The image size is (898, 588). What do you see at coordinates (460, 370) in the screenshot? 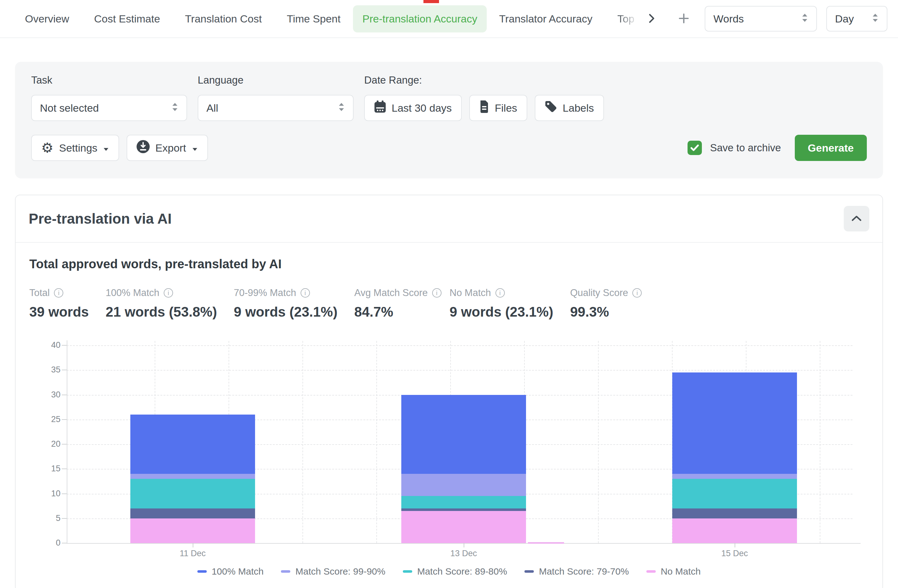
I see `y-gridline` at bounding box center [460, 370].